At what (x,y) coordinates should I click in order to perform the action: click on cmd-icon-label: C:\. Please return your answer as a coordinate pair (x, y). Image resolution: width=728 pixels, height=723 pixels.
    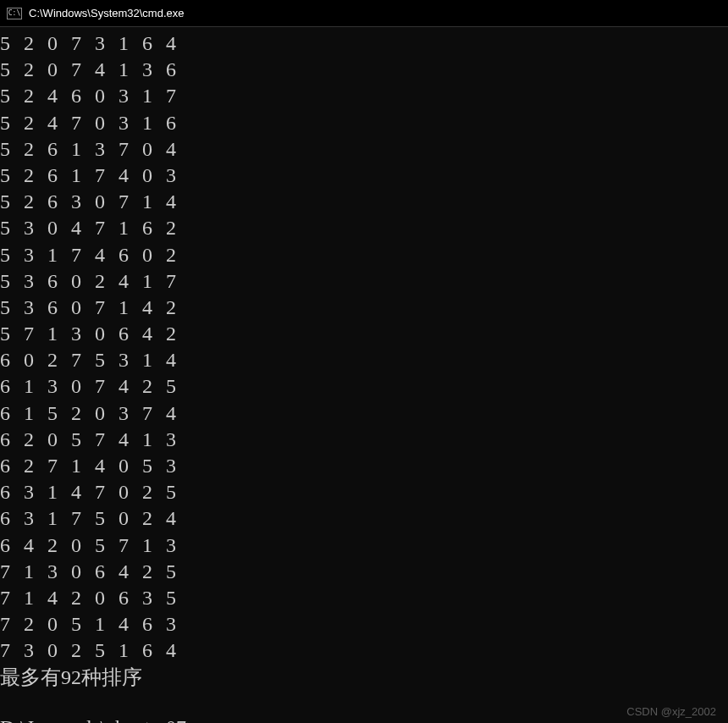
    Looking at the image, I should click on (14, 14).